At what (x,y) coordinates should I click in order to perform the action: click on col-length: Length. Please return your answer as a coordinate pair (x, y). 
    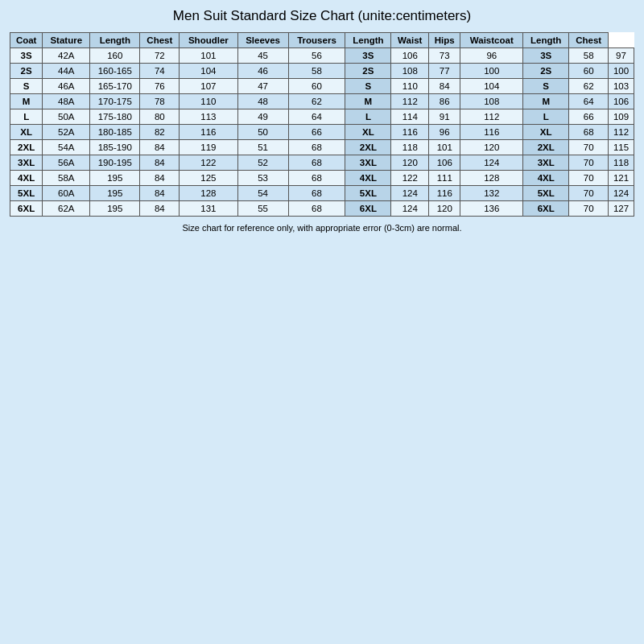
    Looking at the image, I should click on (115, 40).